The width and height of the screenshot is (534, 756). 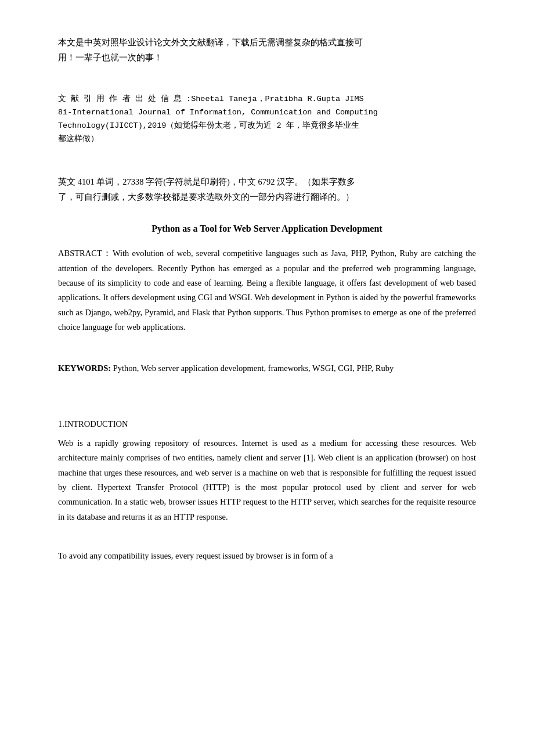 I want to click on keywords-block: KEYWORDS: Python, Web server application…, so click(x=267, y=368).